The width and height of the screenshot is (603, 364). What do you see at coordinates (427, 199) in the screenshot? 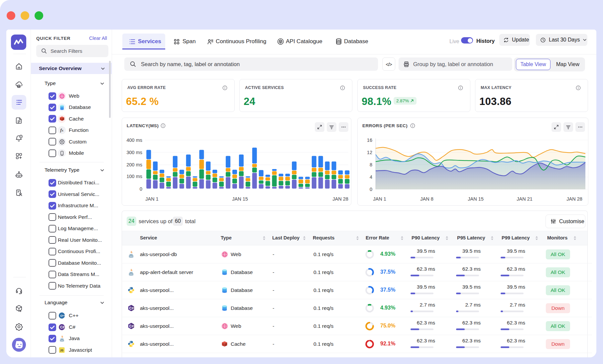
I see `svg-text: JAN 8` at bounding box center [427, 199].